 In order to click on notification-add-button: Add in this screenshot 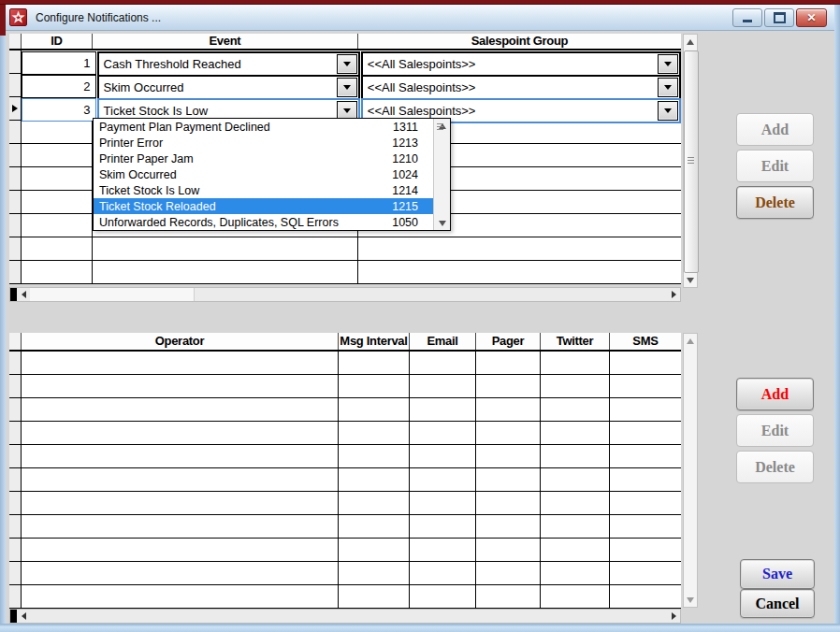, I will do `click(775, 129)`.